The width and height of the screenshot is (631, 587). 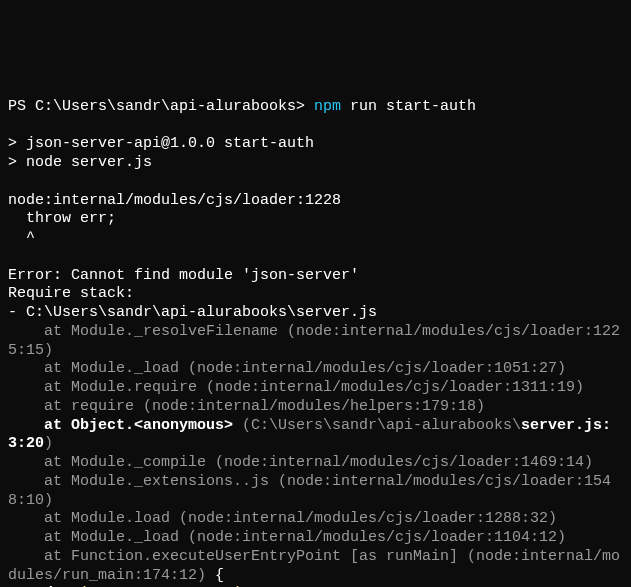 What do you see at coordinates (246, 406) in the screenshot?
I see `stack-line: at require (node:internal/modules/helper…` at bounding box center [246, 406].